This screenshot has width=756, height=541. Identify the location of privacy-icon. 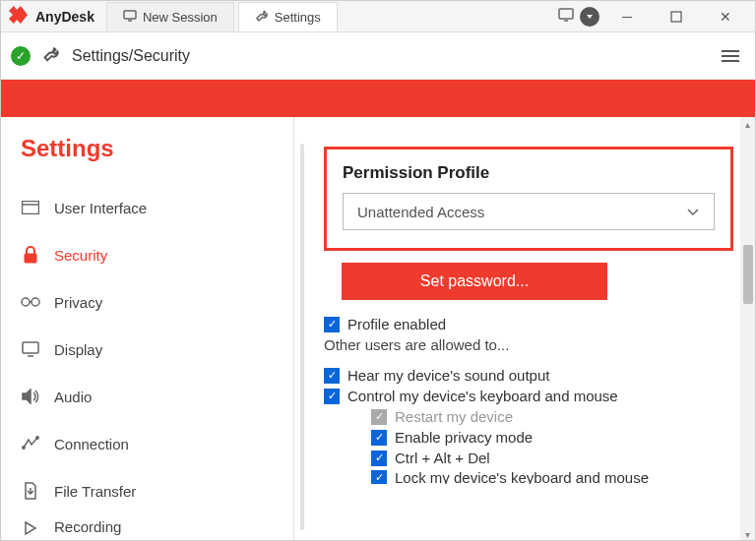
(31, 302).